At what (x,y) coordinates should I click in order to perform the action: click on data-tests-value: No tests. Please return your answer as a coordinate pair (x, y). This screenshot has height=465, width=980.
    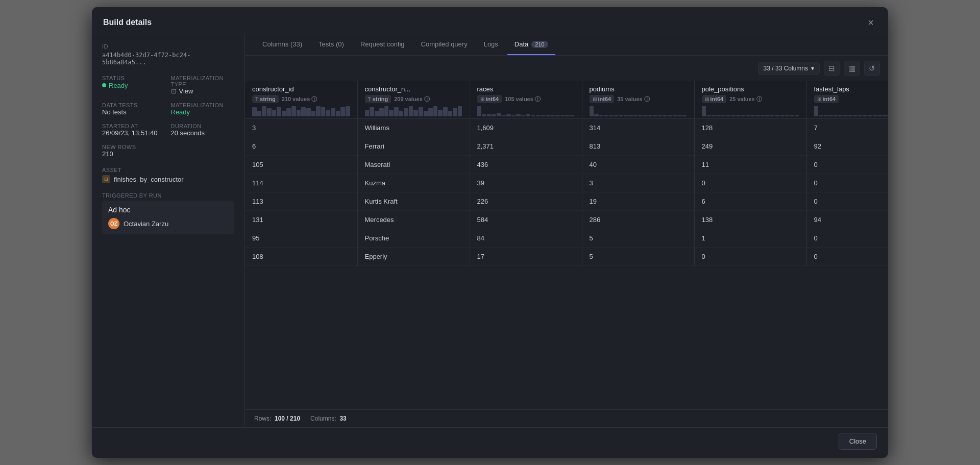
    Looking at the image, I should click on (134, 112).